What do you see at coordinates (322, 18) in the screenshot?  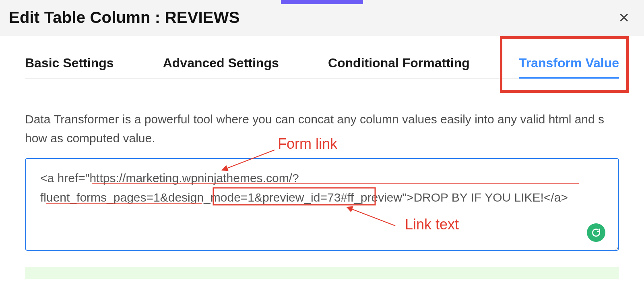 I see `modal-header: Edit Table Column : REVIEWS ✕` at bounding box center [322, 18].